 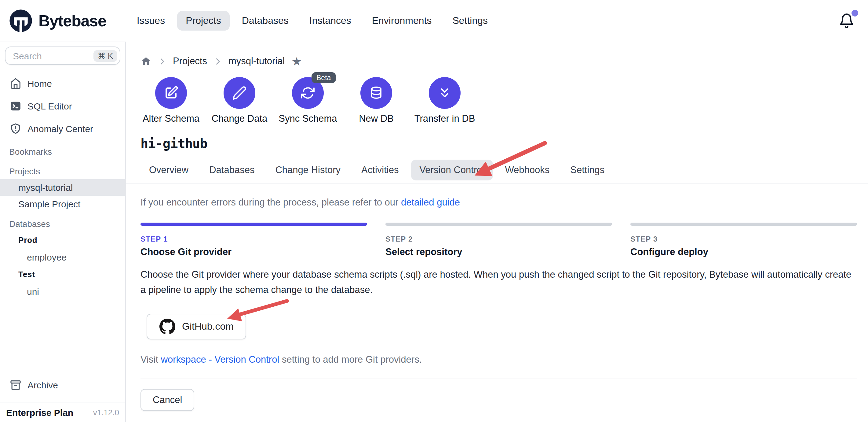 I want to click on breadcrumb-current-project: mysql-tutorial, so click(x=257, y=61).